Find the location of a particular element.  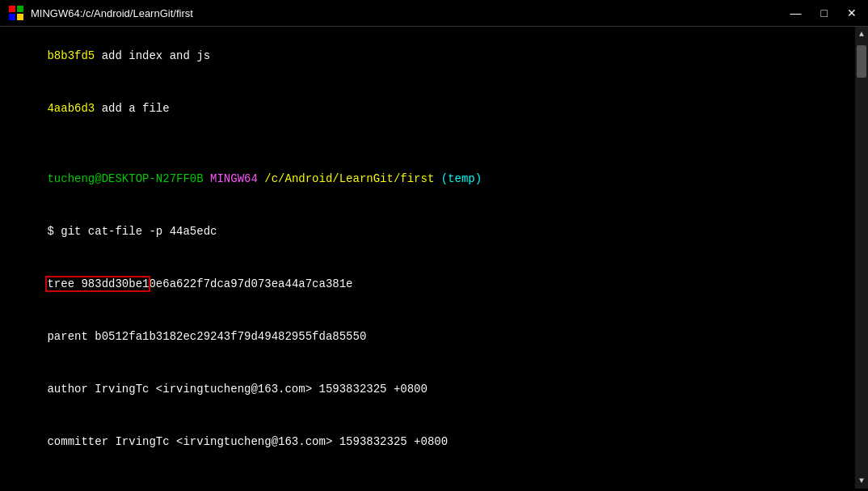

tree-hash-rest: 0e6a622f7dca97d073ea44a7ca381e is located at coordinates (251, 284).